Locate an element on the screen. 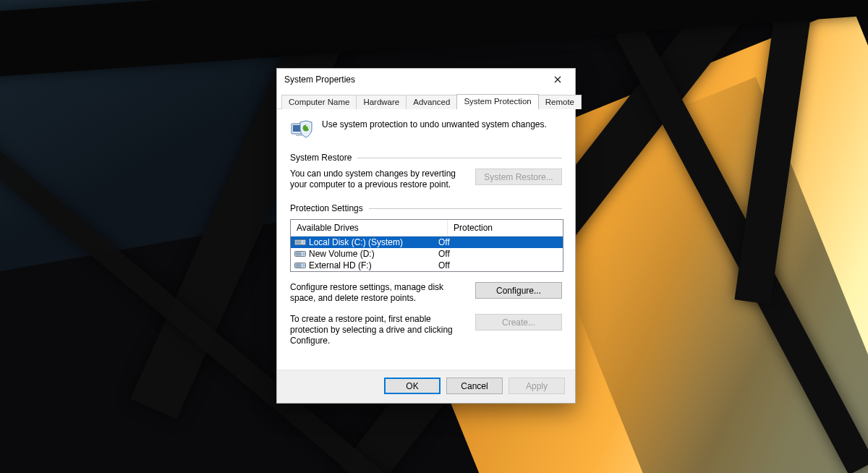 This screenshot has width=868, height=473. close-icon is located at coordinates (558, 80).